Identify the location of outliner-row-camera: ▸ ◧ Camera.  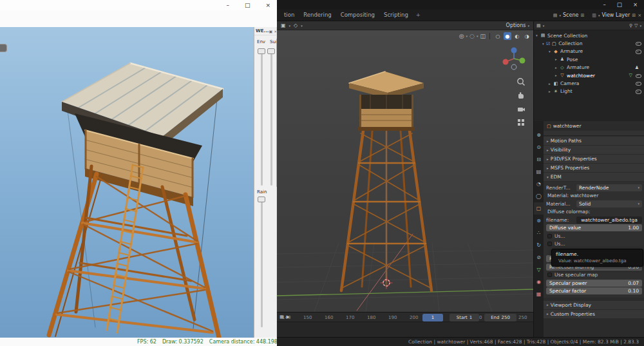
(589, 83).